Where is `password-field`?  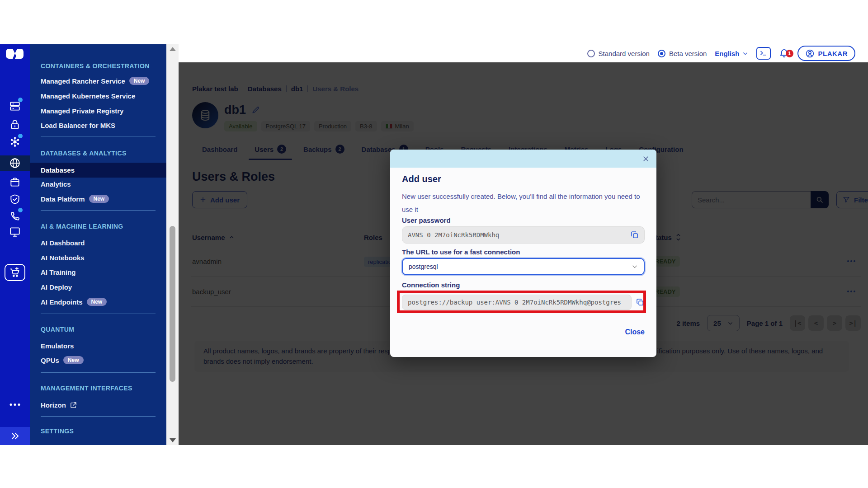 password-field is located at coordinates (524, 235).